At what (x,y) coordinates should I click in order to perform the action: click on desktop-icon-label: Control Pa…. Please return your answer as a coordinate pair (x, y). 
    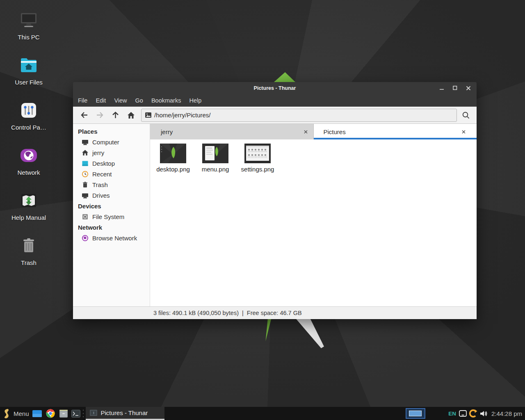
    Looking at the image, I should click on (29, 127).